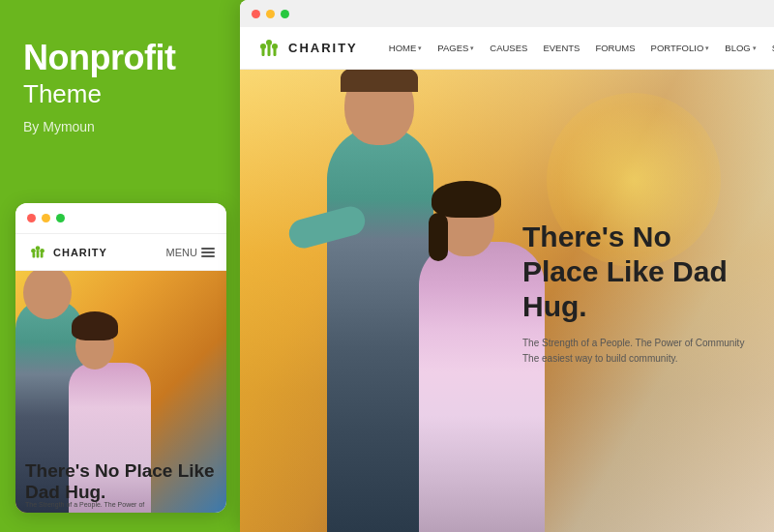 The height and width of the screenshot is (532, 774). Describe the element at coordinates (438, 237) in the screenshot. I see `child-side-hair` at that location.